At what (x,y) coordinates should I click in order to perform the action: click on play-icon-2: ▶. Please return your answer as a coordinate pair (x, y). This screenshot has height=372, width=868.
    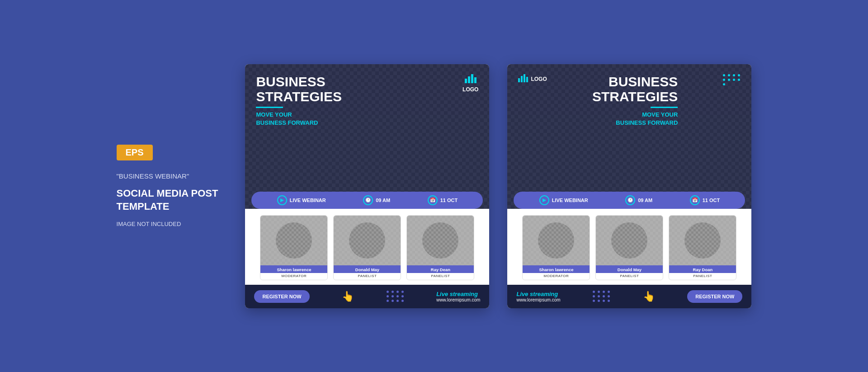
    Looking at the image, I should click on (544, 200).